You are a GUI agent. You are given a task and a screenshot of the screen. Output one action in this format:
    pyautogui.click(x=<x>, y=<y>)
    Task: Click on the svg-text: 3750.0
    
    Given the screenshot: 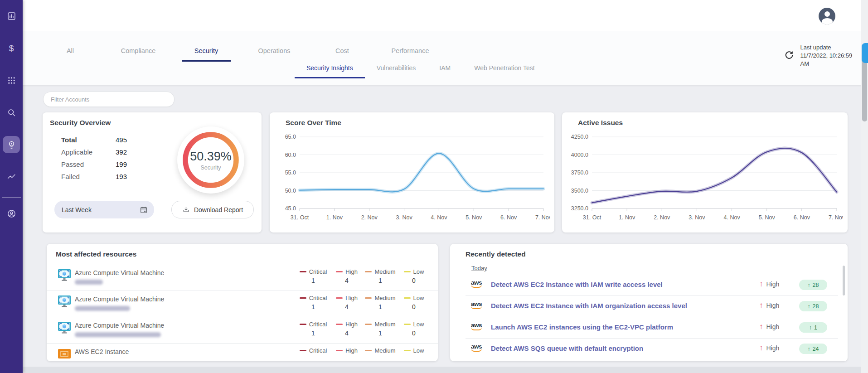 What is the action you would take?
    pyautogui.click(x=580, y=173)
    